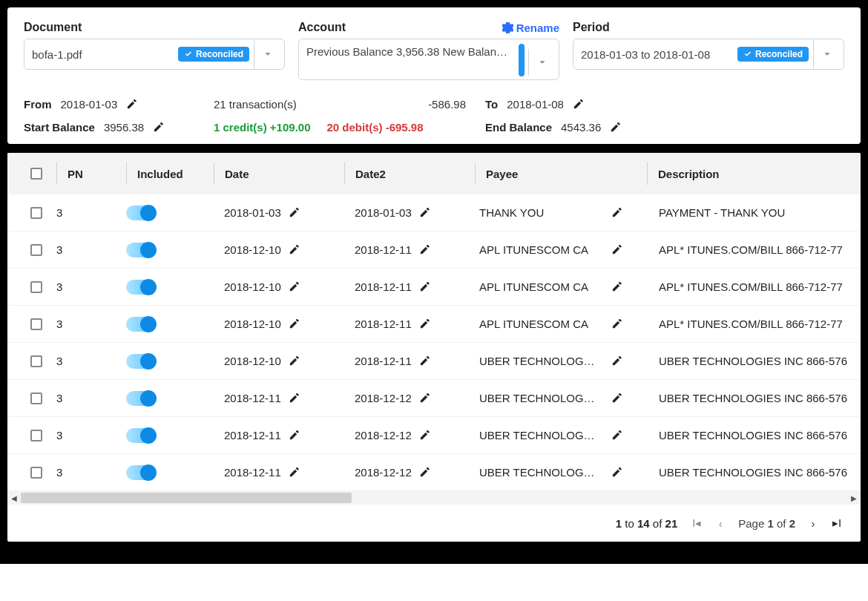 This screenshot has width=868, height=601. I want to click on end-balance-label: End Balance, so click(519, 128).